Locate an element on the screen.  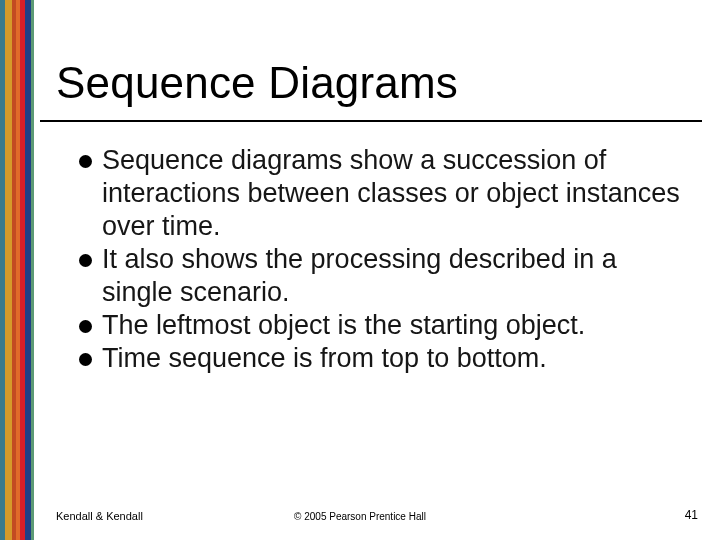
list-item: Time sequence is from top to bottom. is located at coordinates (392, 358).